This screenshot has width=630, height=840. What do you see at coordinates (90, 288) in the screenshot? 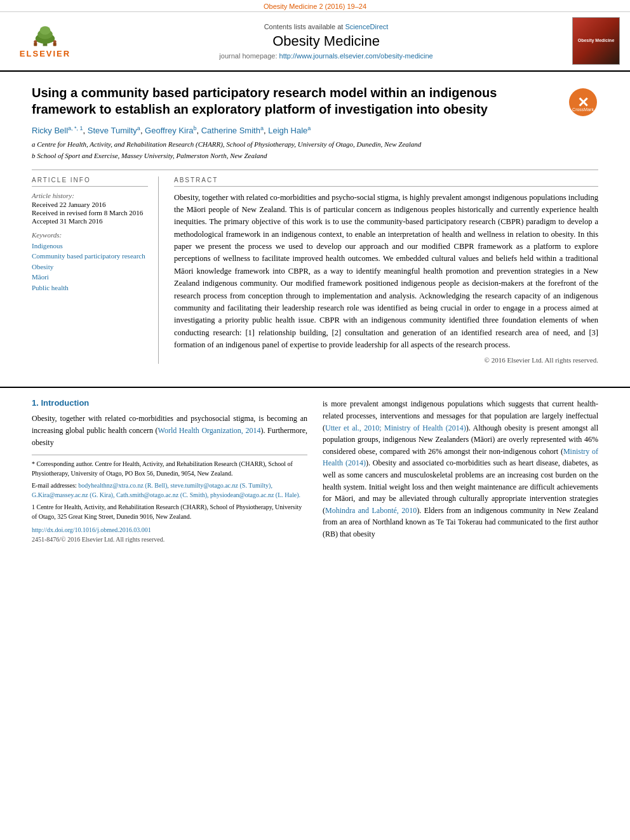
I see `keyword-5: Public health` at bounding box center [90, 288].